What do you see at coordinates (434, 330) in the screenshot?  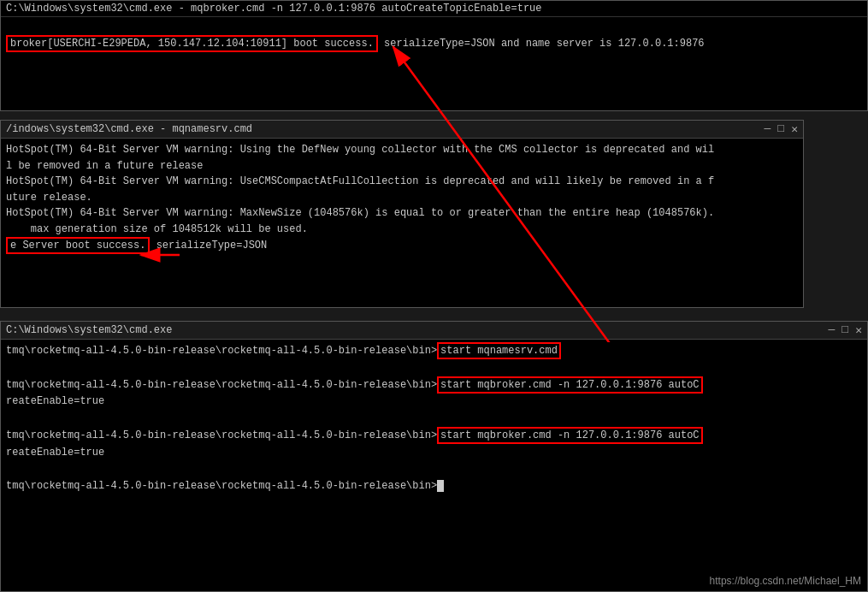 I see `cmd-titlebar: C:\Windows\system32\cmd.exe — □ ✕` at bounding box center [434, 330].